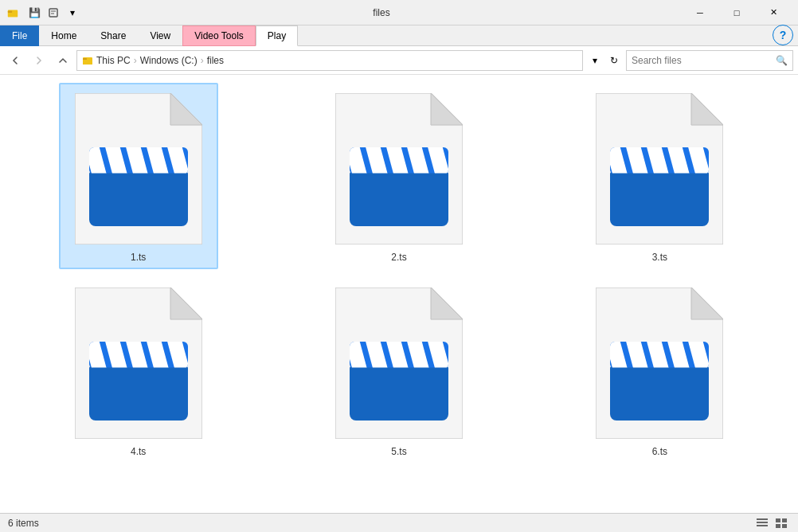 The image size is (798, 532). Describe the element at coordinates (399, 176) in the screenshot. I see `file-item-2.ts: 2.ts` at that location.